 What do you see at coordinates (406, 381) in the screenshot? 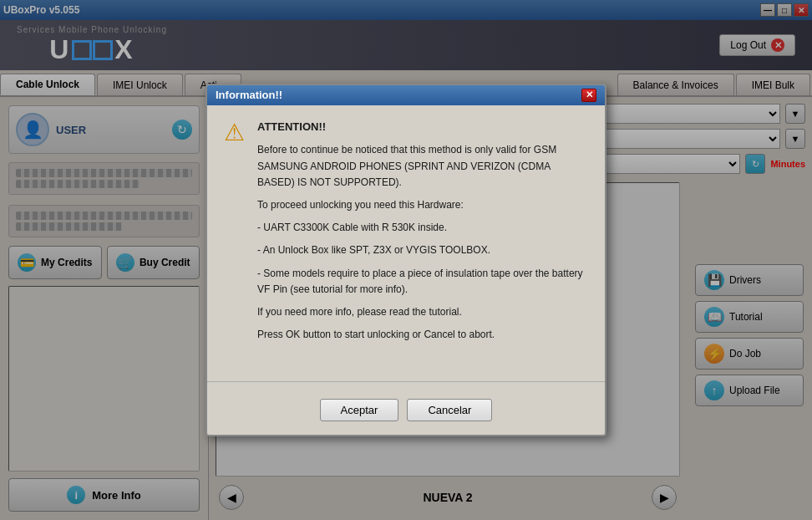
I see `modal-separator` at bounding box center [406, 381].